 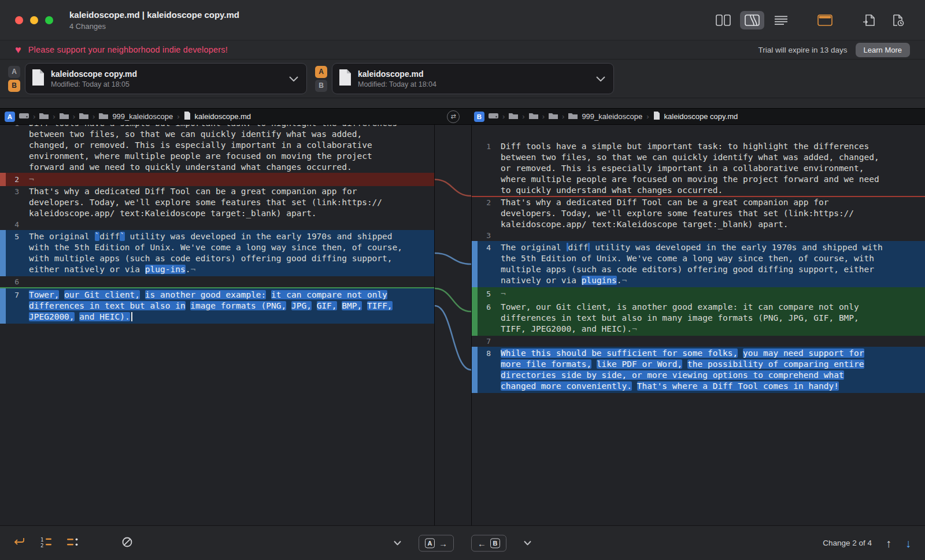 What do you see at coordinates (166, 79) in the screenshot?
I see `file-picker-left: kaleidoscope copy.md Modified: Today at …` at bounding box center [166, 79].